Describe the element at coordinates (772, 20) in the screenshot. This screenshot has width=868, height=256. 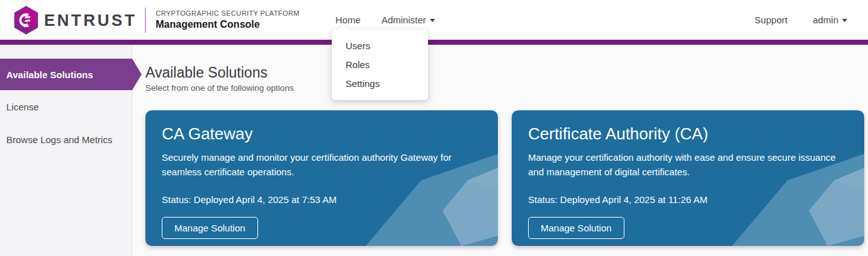
I see `nav-support: Support` at that location.